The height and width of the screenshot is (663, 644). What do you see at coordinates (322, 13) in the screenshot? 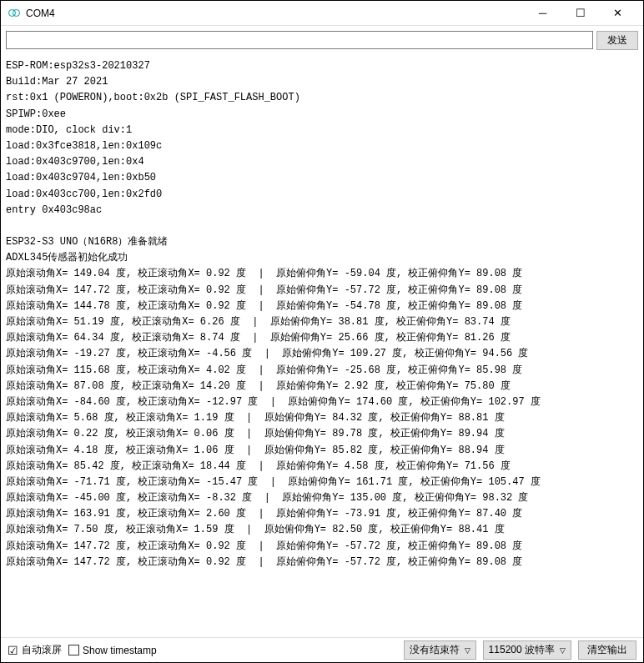
I see `titlebar: COM4 ─ ☐ ✕` at bounding box center [322, 13].